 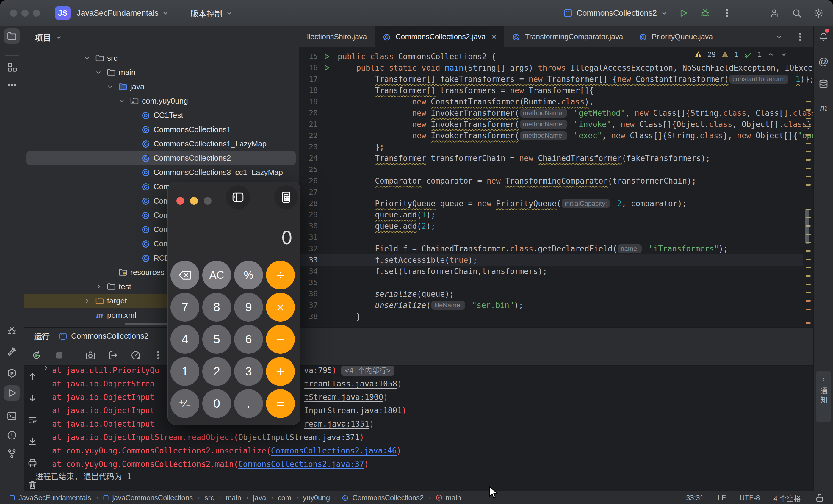 I want to click on calc-button-+/-: ⁺⁄₋, so click(x=185, y=404).